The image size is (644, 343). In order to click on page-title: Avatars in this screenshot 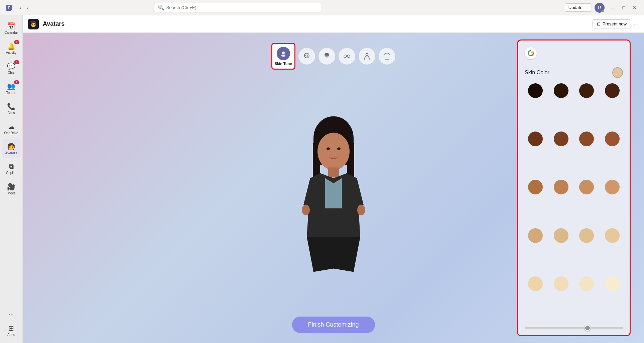, I will do `click(53, 24)`.